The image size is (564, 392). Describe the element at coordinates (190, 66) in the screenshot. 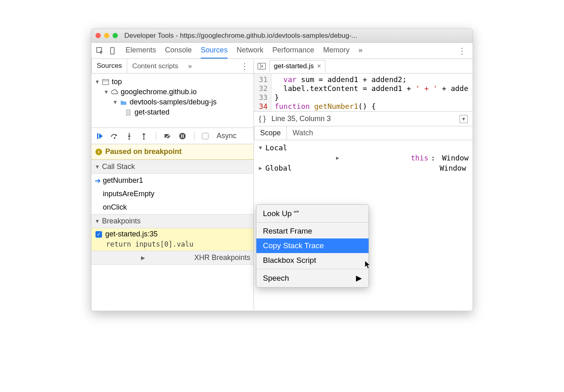

I see `navigator-tabs-overflow-icon: »` at that location.